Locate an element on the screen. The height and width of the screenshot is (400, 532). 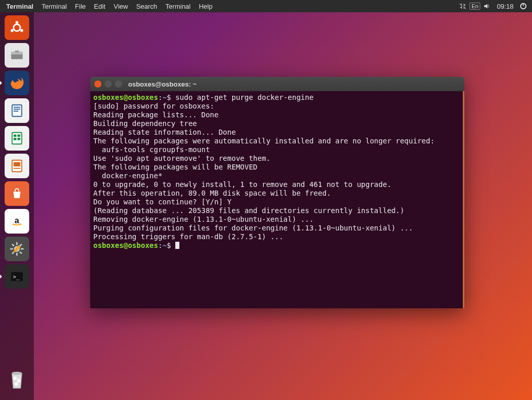
menu-view: View is located at coordinates (121, 6).